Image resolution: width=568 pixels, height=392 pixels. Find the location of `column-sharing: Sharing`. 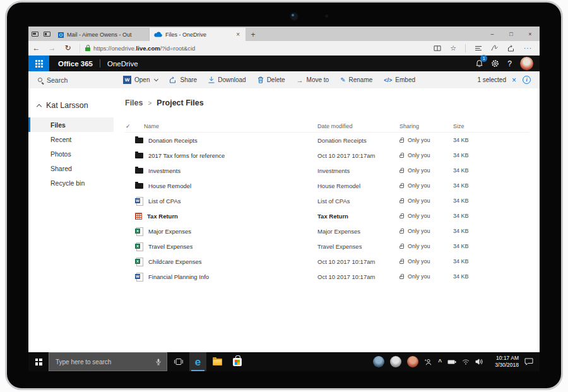

column-sharing: Sharing is located at coordinates (427, 126).